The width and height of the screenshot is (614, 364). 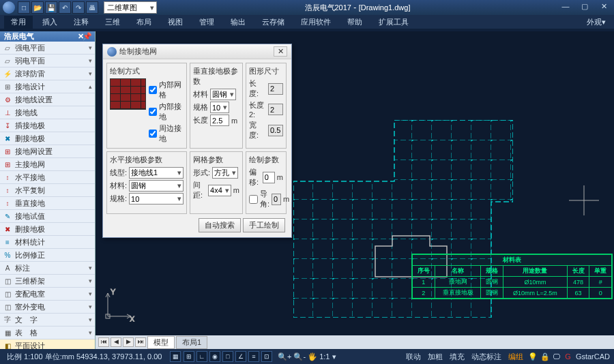 I want to click on inner-ground-check, so click(x=153, y=112).